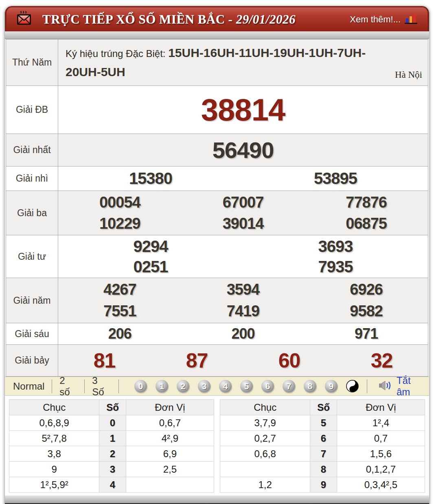 Image resolution: width=434 pixels, height=504 pixels. Describe the element at coordinates (120, 290) in the screenshot. I see `prize-number: 4267` at that location.